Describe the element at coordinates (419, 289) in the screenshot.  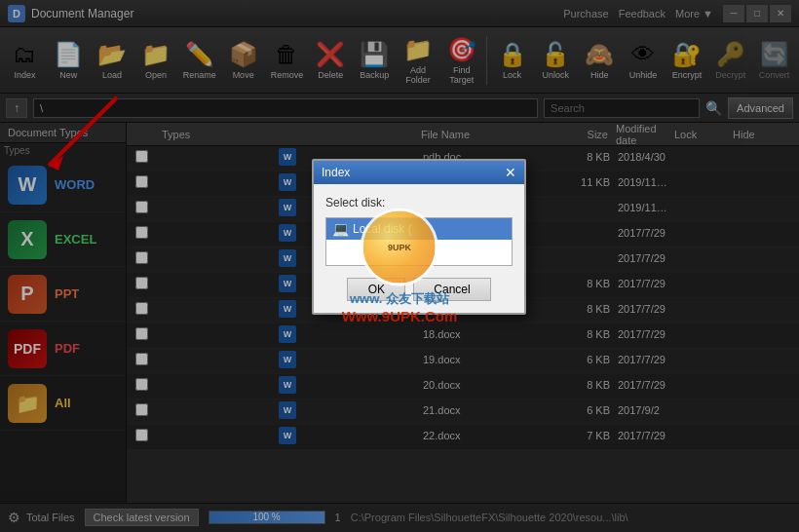
I see `modal-buttons: OK Cancel` at that location.